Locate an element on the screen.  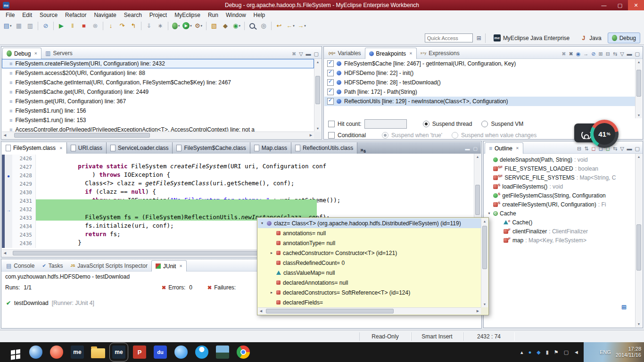
view-tab: Outline is located at coordinates (504, 148).